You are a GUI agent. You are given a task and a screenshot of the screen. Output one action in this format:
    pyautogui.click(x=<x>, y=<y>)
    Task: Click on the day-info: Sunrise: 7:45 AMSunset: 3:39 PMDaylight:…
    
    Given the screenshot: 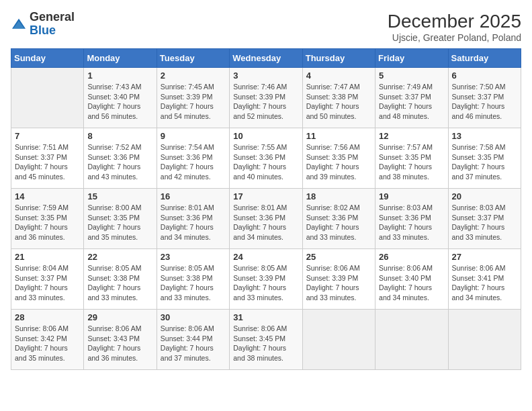 What is the action you would take?
    pyautogui.click(x=193, y=102)
    